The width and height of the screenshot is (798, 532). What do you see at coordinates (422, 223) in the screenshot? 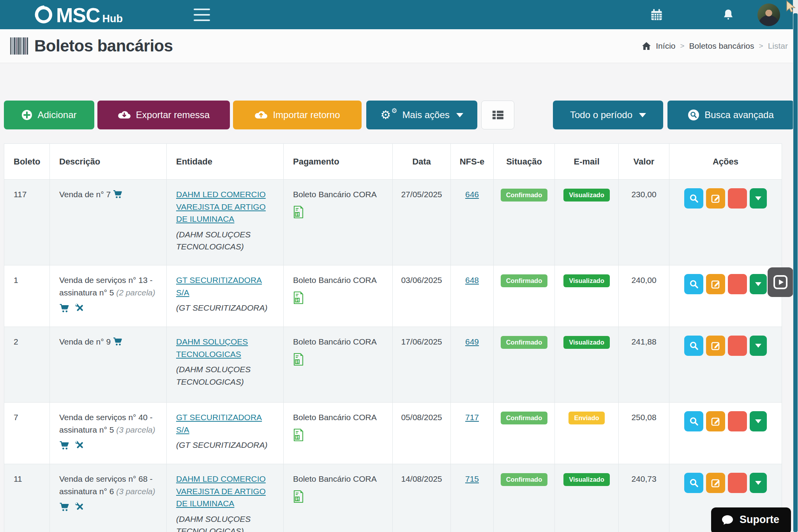
I see `cell-data: 27/05/2025` at bounding box center [422, 223].